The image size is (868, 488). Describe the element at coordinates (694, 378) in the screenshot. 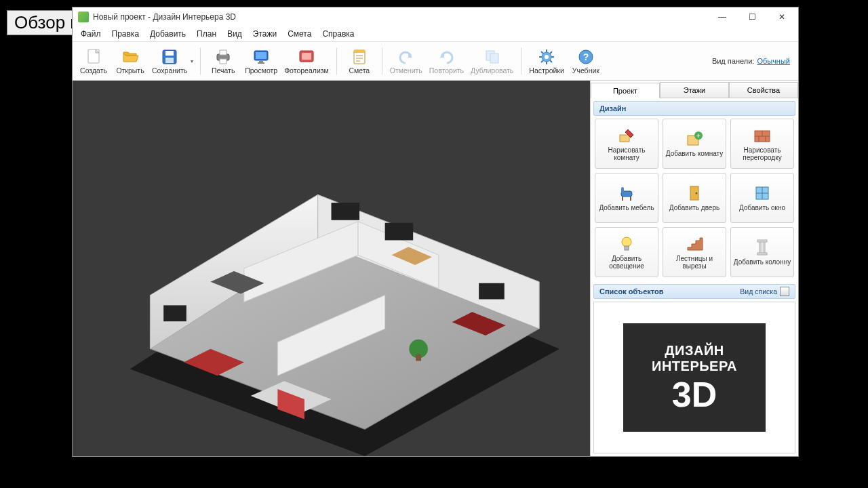

I see `object-list: ДИЗАЙН ИНТЕРЬЕРА 3D` at that location.